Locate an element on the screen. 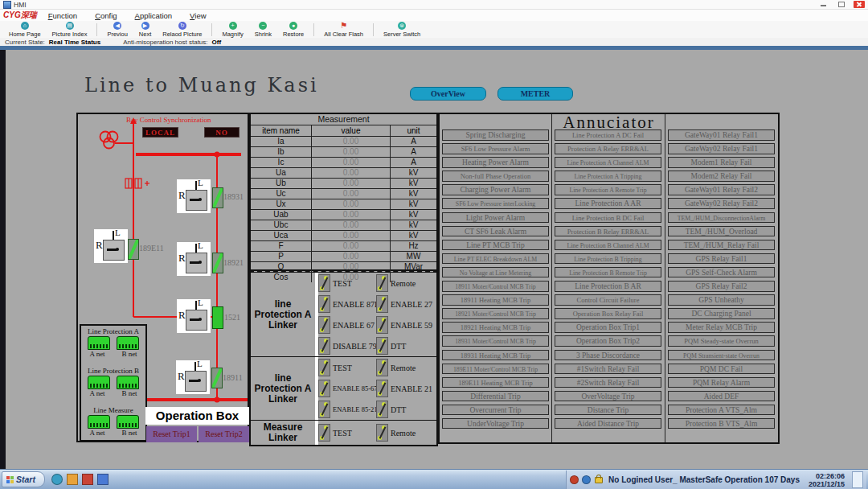 The height and width of the screenshot is (489, 868). menu-application: Application is located at coordinates (154, 16).